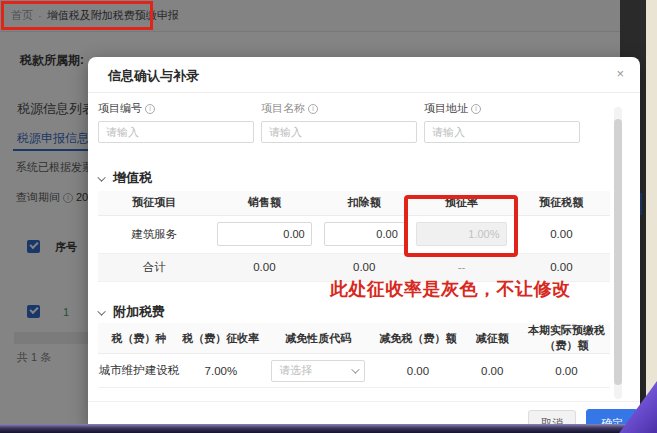  Describe the element at coordinates (265, 203) in the screenshot. I see `vat-header-sales: 销售额` at that location.